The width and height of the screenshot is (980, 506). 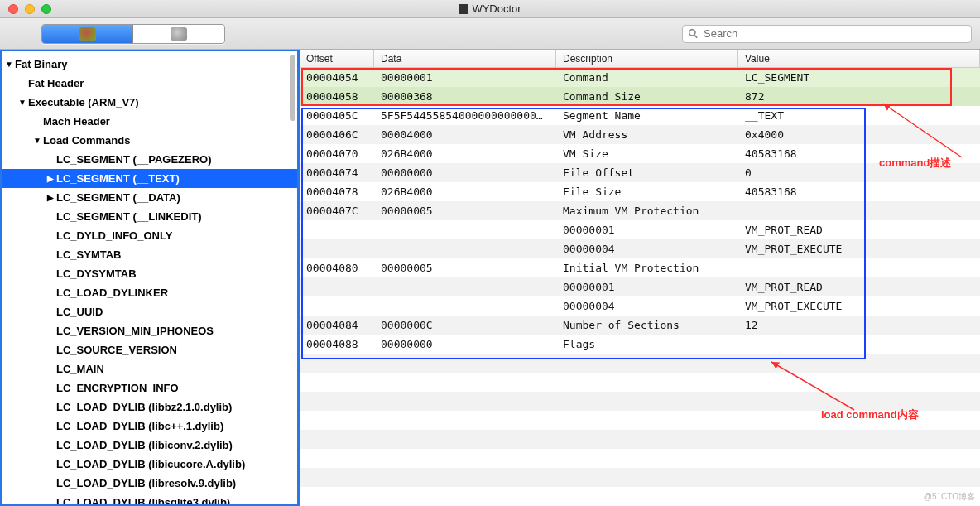 I want to click on cell-description: Initial VM Protection, so click(x=647, y=268).